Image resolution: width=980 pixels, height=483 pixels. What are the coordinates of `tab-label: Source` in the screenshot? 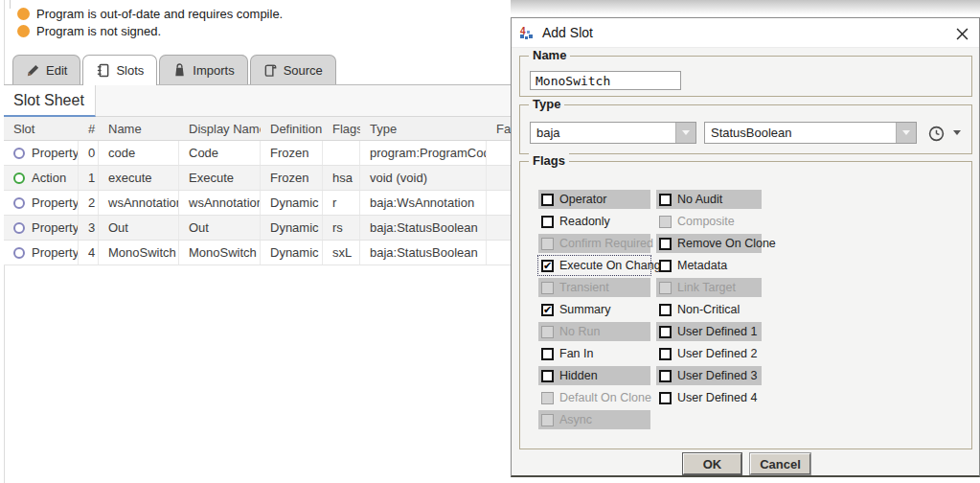 It's located at (303, 71).